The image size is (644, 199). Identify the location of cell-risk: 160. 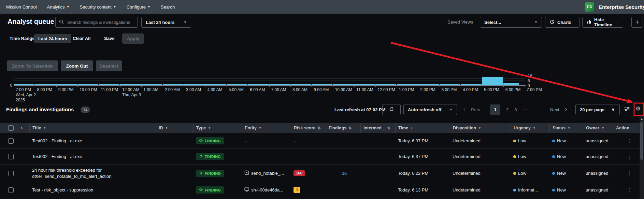
(308, 173).